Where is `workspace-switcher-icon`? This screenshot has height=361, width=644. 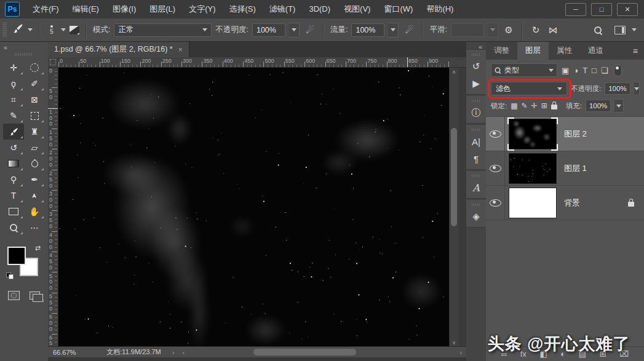
workspace-switcher-icon is located at coordinates (620, 30).